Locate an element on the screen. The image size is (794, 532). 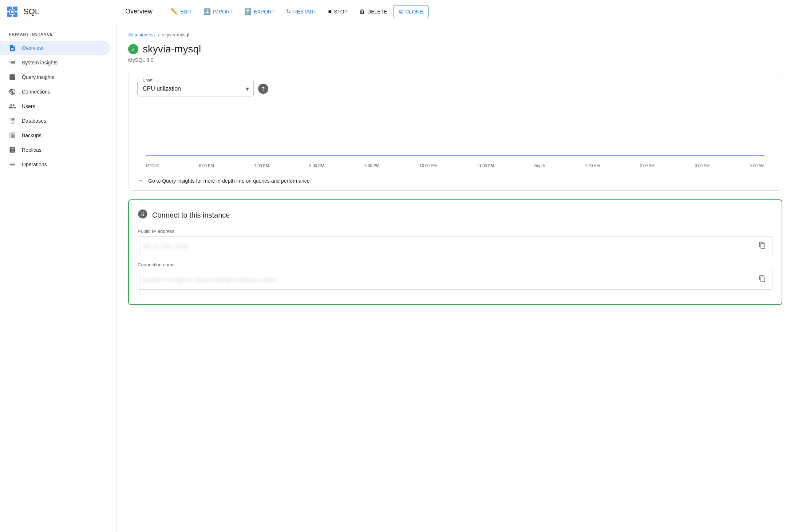
edit-icon: ✏️ is located at coordinates (174, 12).